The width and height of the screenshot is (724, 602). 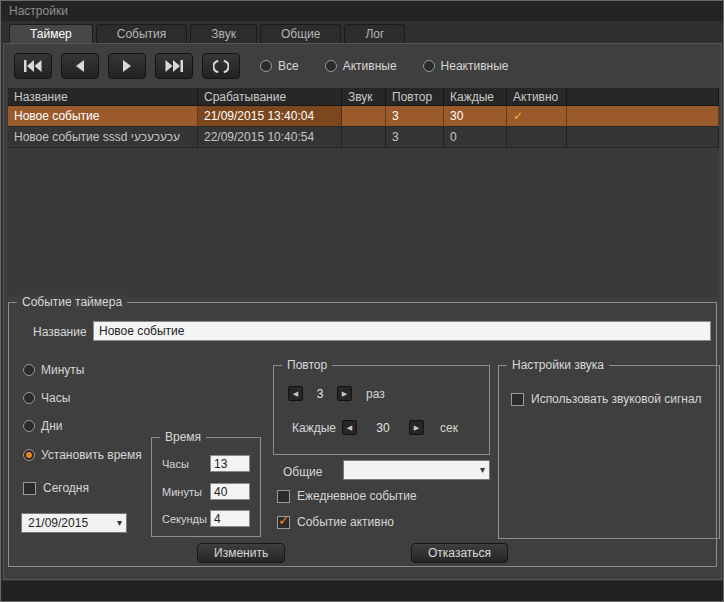 What do you see at coordinates (375, 428) in the screenshot?
I see `repeat-every-row: Каждые ◀ 30 ▶ сек` at bounding box center [375, 428].